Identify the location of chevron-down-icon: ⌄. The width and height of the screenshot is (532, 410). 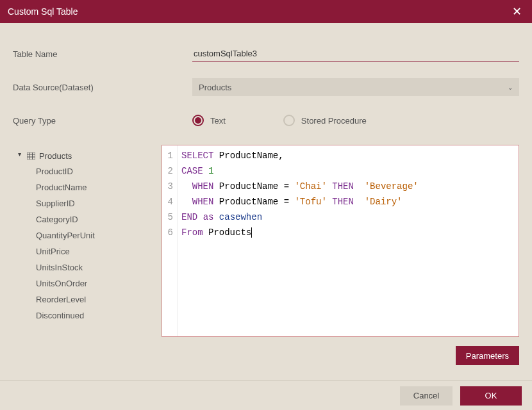
(510, 87).